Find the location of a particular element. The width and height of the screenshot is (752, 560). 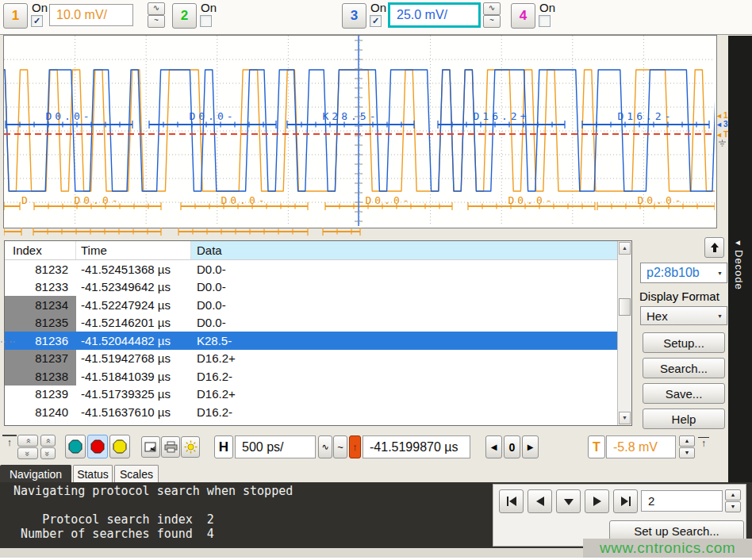

channel-1-button: 1 is located at coordinates (16, 16).